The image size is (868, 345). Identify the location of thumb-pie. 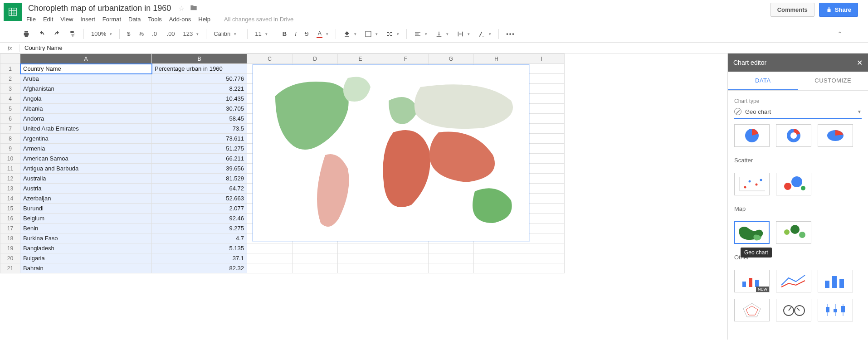
(752, 136).